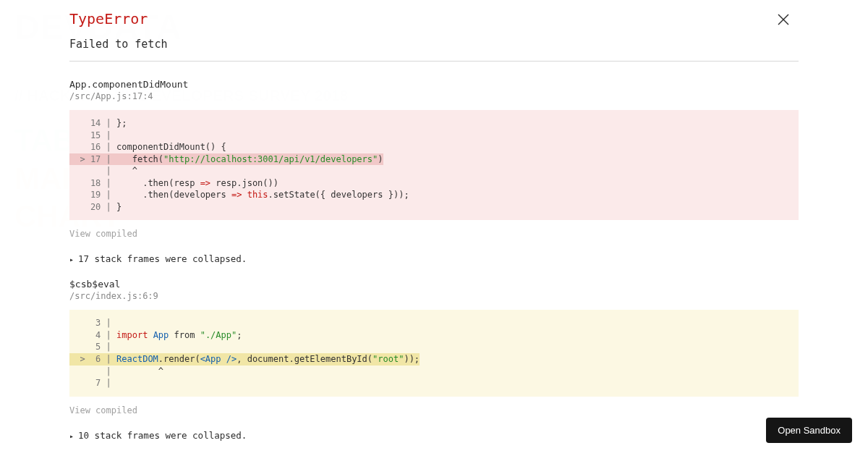 The width and height of the screenshot is (868, 456). I want to click on stack-frame-function: App.componentDidMount, so click(434, 84).